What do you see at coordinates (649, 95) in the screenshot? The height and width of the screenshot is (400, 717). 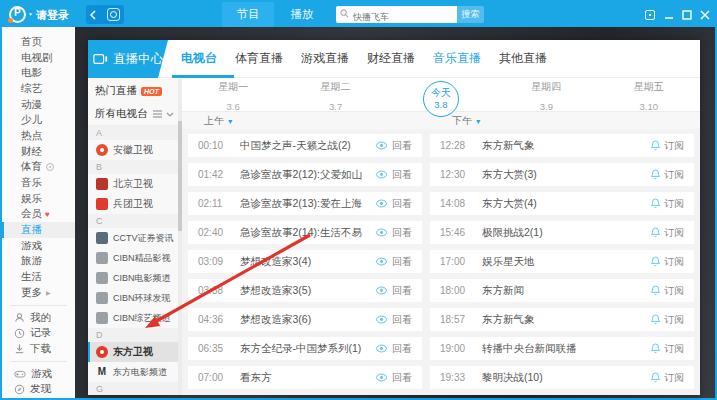 I see `date-friday: 星期五3.10` at bounding box center [649, 95].